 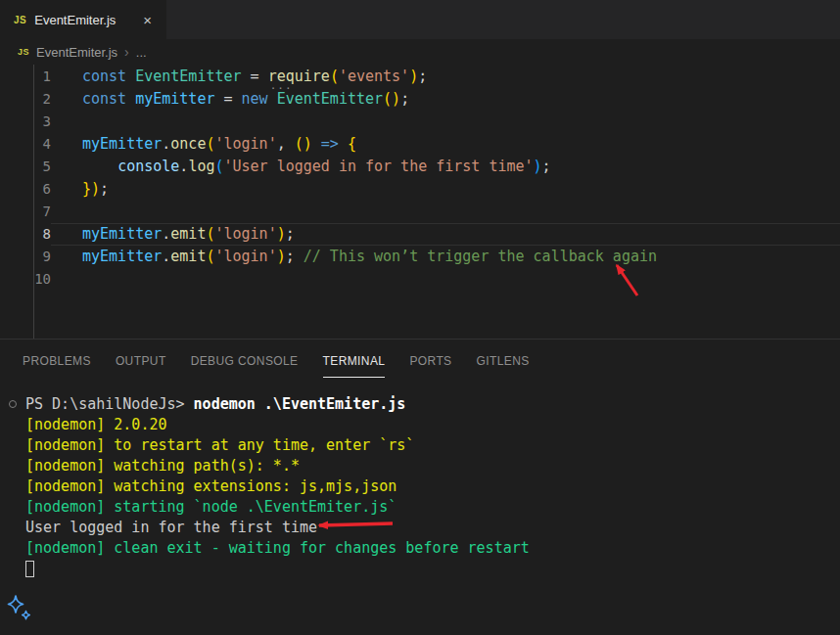 What do you see at coordinates (13, 404) in the screenshot?
I see `command-decoration-icon` at bounding box center [13, 404].